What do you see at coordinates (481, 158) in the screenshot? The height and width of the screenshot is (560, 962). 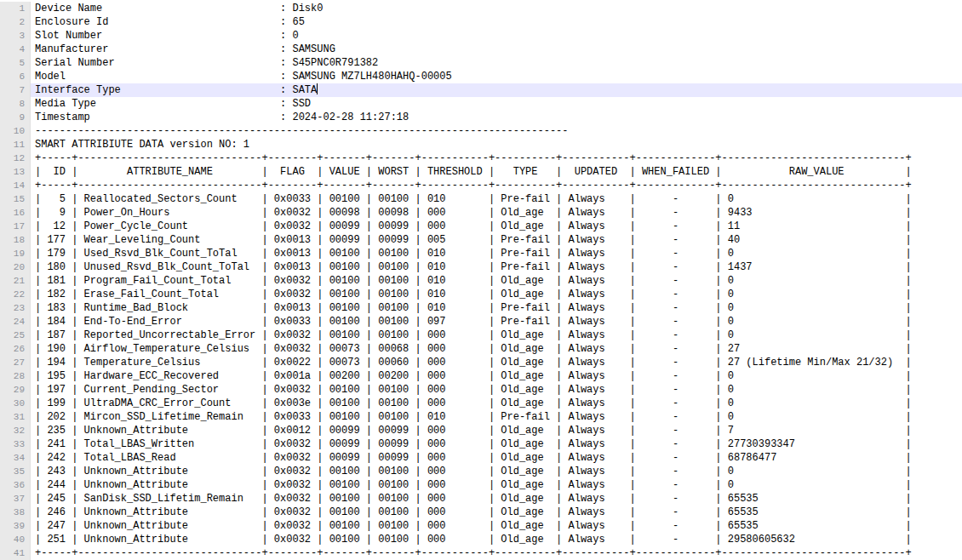 I see `editor-line: 12+-----+------------------------------+…` at bounding box center [481, 158].